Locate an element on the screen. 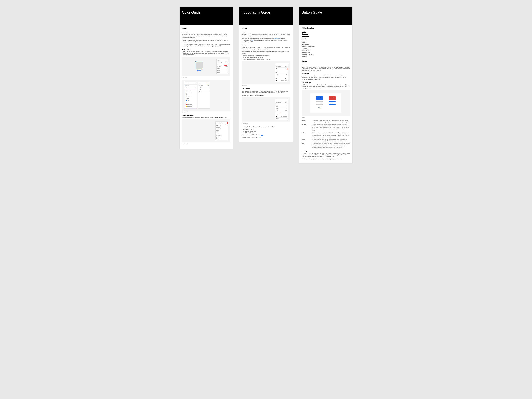 Image resolution: width=532 pixels, height=399 pixels. list-item: cv05 (Lower-case L with tail) is located at coordinates (267, 131).